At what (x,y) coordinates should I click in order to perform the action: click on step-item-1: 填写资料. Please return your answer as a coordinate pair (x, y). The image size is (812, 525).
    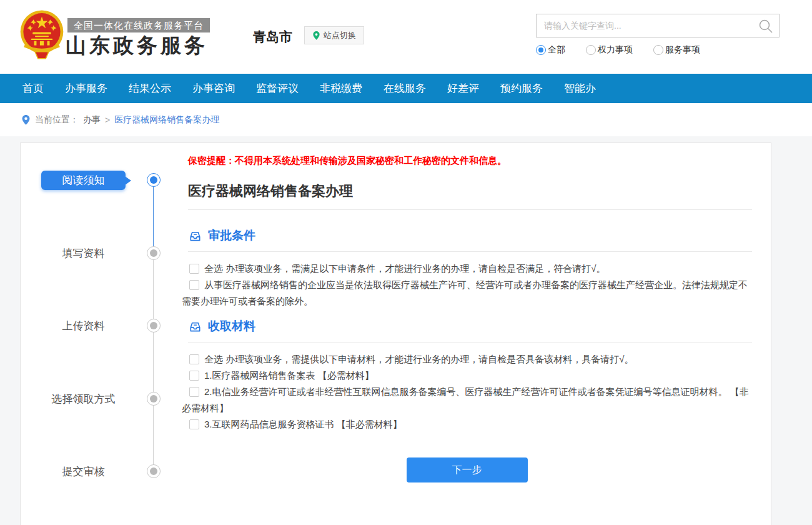
    Looking at the image, I should click on (101, 254).